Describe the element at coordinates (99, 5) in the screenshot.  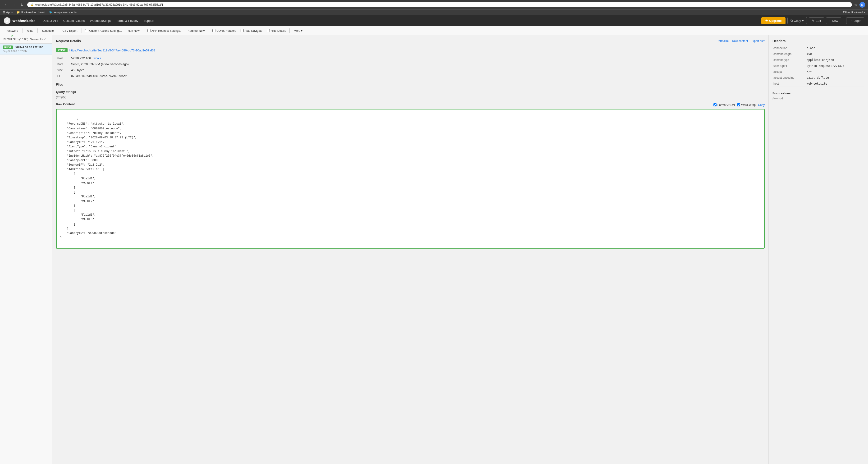
I see `url-text: webhook.site/#/3ec819a5-347a-4086-bb73-1…` at that location.